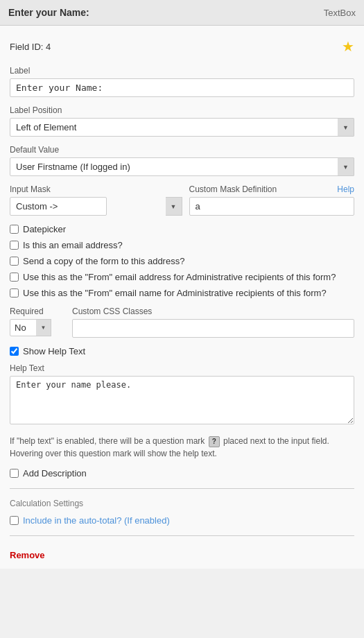 This screenshot has height=638, width=364. Describe the element at coordinates (37, 311) in the screenshot. I see `required-label: Required` at that location.